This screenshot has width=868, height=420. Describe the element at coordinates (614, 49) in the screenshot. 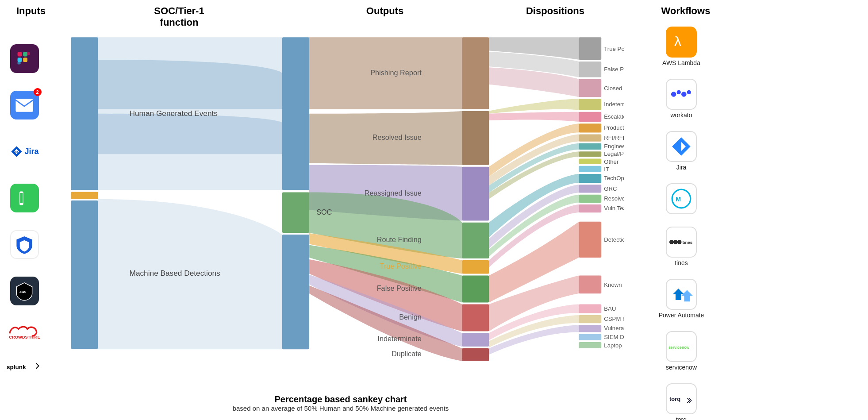

I see `svg-text: True Postive` at that location.